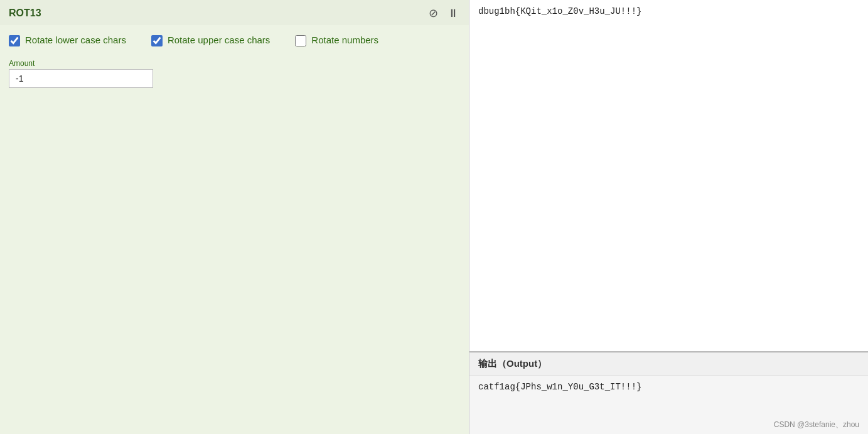  I want to click on plugin-title: ROT13, so click(25, 13).